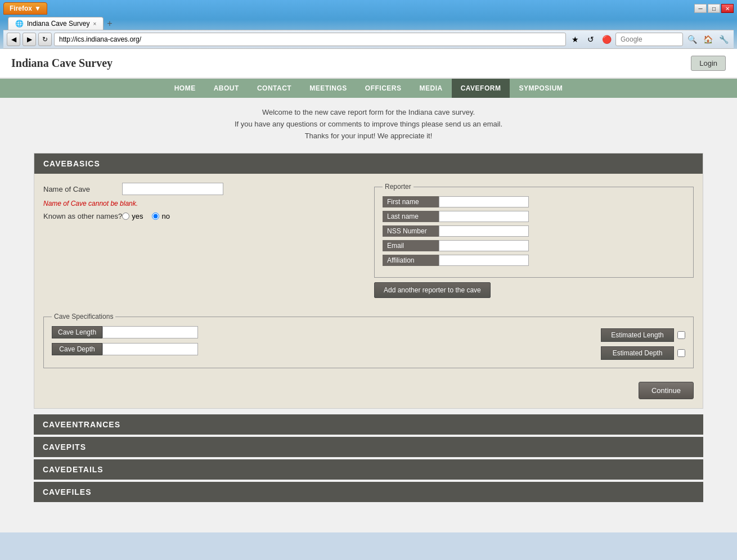  What do you see at coordinates (77, 349) in the screenshot?
I see `cave-depth-label: Cave Depth` at bounding box center [77, 349].